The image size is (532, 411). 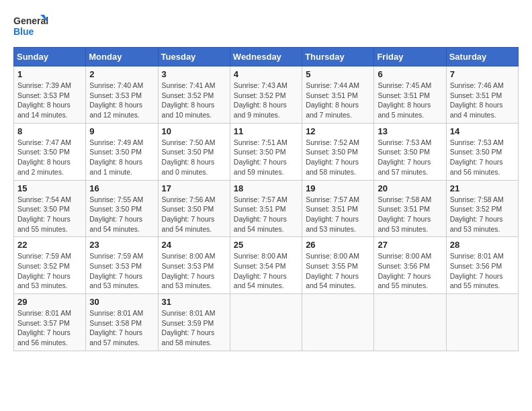 I want to click on calendar-day-cell: 11Sunrise: 7:51 AM Sunset: 3:50 PM Dayli…, so click(x=266, y=152).